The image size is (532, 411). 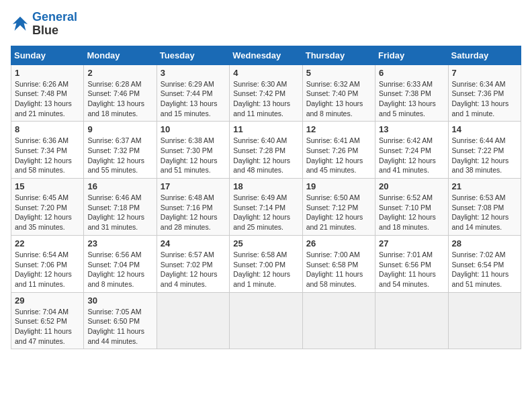 I want to click on weekday-header-monday: Monday, so click(x=120, y=55).